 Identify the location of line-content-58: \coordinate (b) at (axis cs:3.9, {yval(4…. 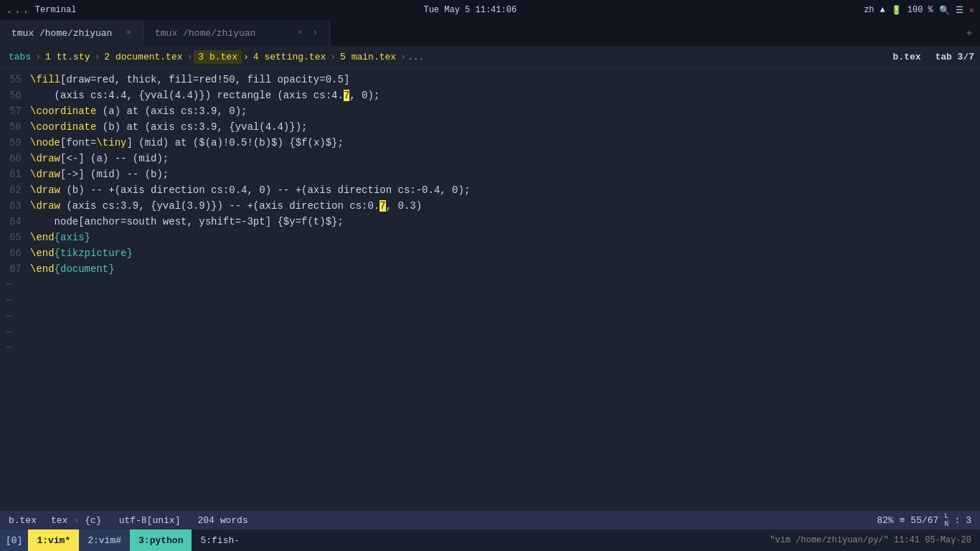
(505, 127).